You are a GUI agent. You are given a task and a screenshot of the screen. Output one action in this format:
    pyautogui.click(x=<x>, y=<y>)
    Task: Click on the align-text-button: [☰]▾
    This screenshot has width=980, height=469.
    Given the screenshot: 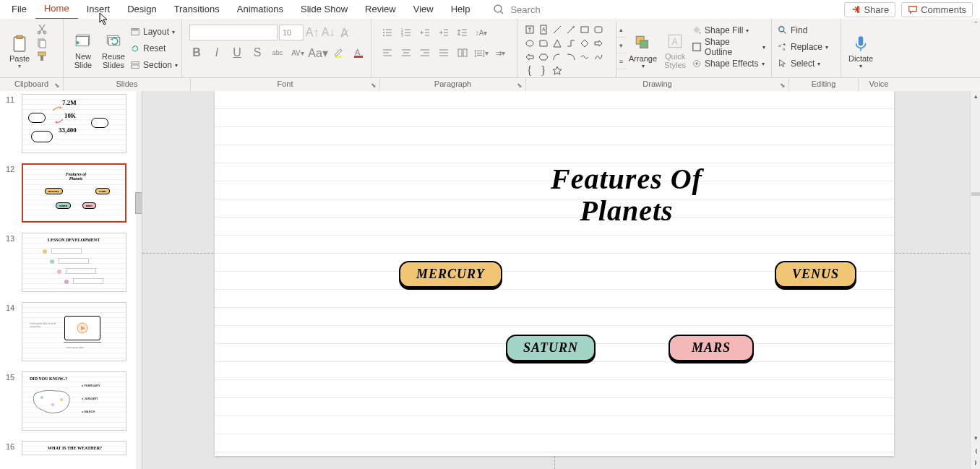 What is the action you would take?
    pyautogui.click(x=481, y=53)
    